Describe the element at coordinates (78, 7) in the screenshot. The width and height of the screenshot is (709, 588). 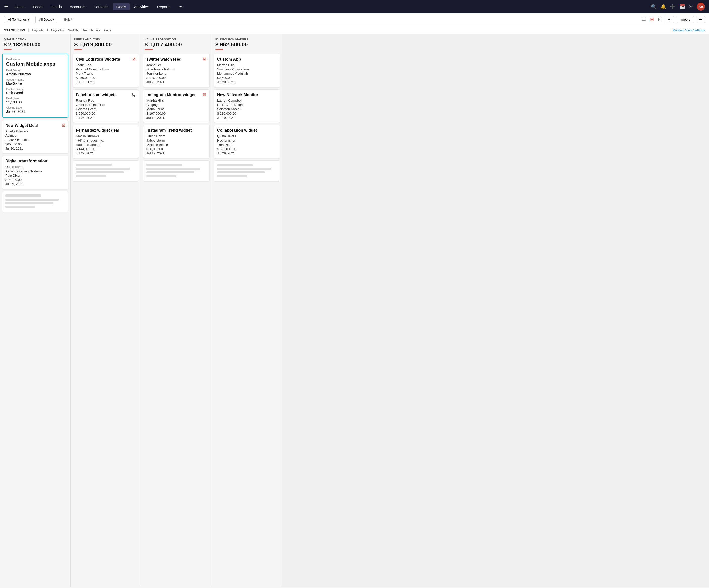
I see `nav-accounts: Accounts` at that location.